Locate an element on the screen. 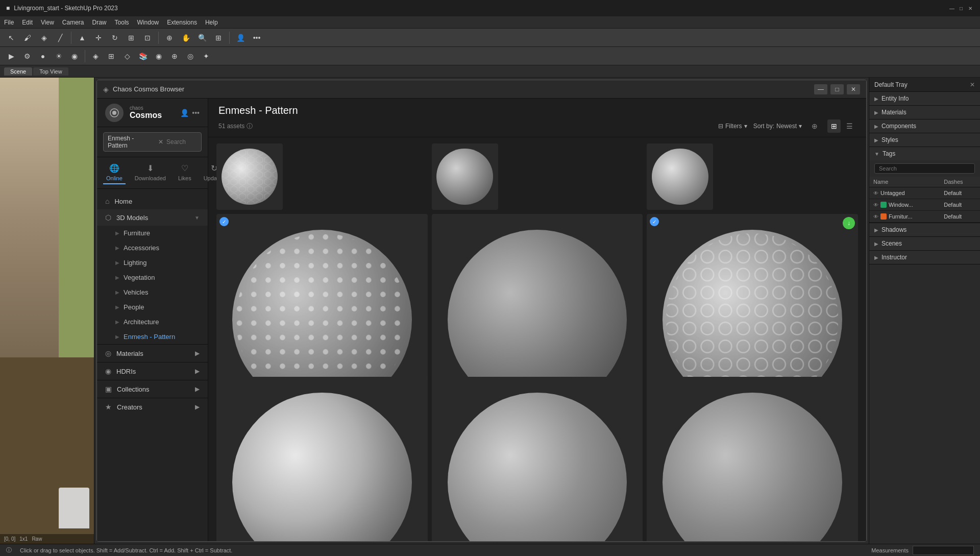 This screenshot has width=980, height=556. cosmos-search-tag: Enmesh - Pattern ✕ is located at coordinates (152, 142).